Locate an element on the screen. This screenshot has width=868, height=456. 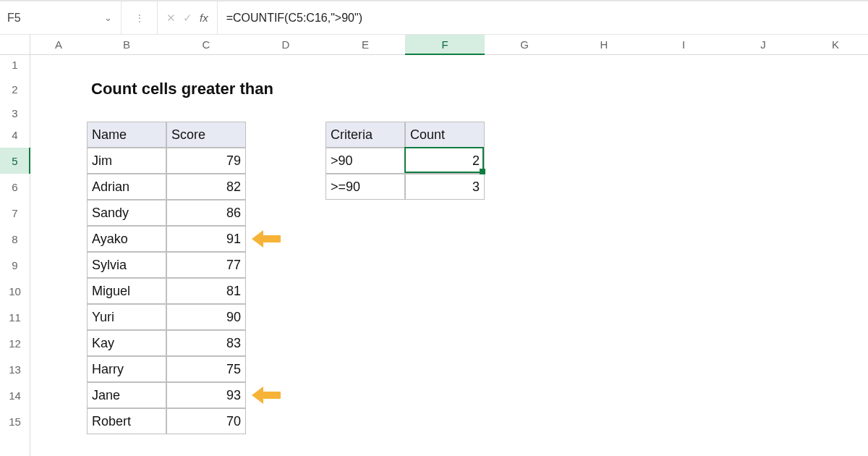
table1-name-9: Sylvia is located at coordinates (127, 265).